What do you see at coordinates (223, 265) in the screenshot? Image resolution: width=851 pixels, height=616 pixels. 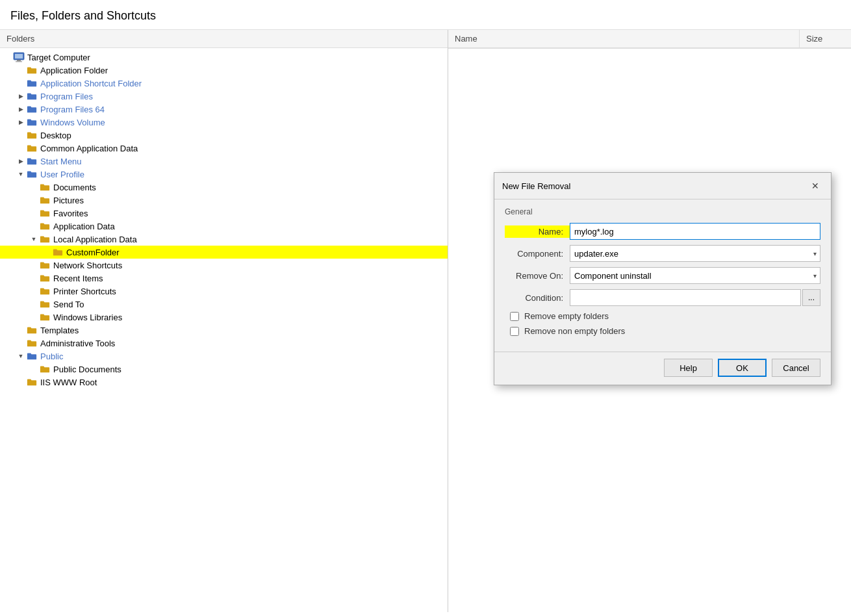 I see `tree-item-network-shortcuts: Network Shortcuts` at bounding box center [223, 265].